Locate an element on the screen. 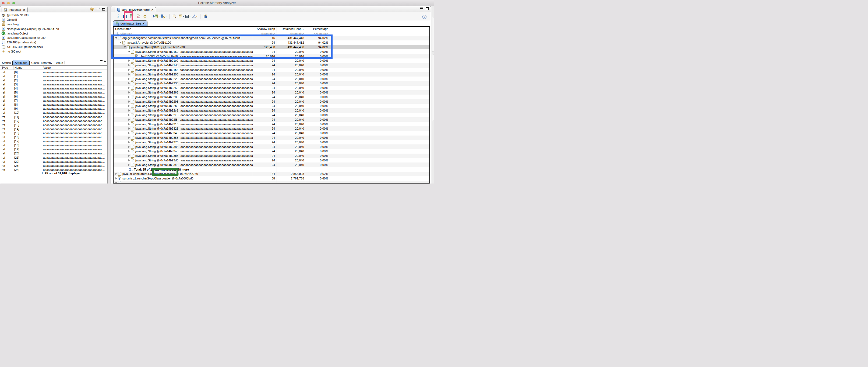 Image resolution: width=868 pixels, height=367 pixels. inspector-item: java.lang.ClassLoader @ 0x0 is located at coordinates (54, 38).